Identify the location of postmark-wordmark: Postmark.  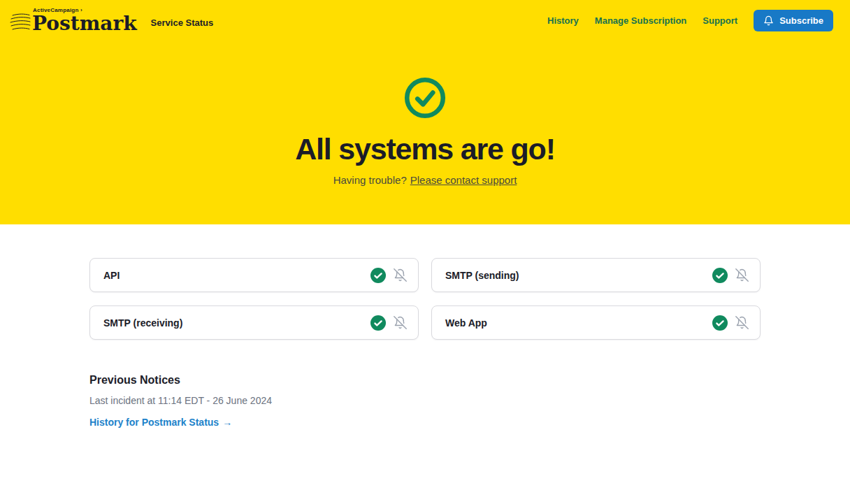
(85, 24).